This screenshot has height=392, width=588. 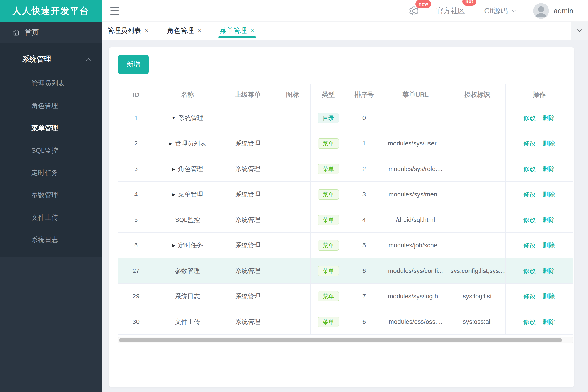 I want to click on sidebar-items: 管理员列表角色管理菜单管理SQL监控定时任务参数管理文件上传系统日志, so click(x=51, y=164).